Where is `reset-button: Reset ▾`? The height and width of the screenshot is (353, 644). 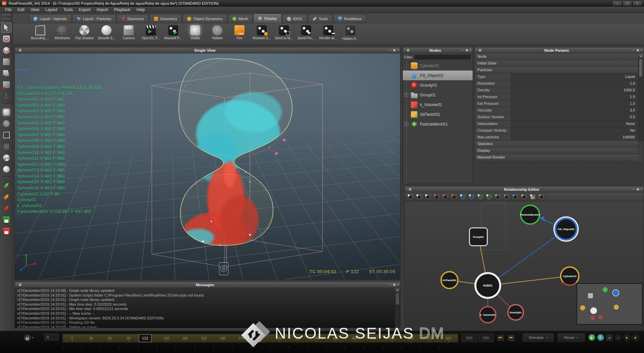
reset-button: Reset ▾ is located at coordinates (571, 338).